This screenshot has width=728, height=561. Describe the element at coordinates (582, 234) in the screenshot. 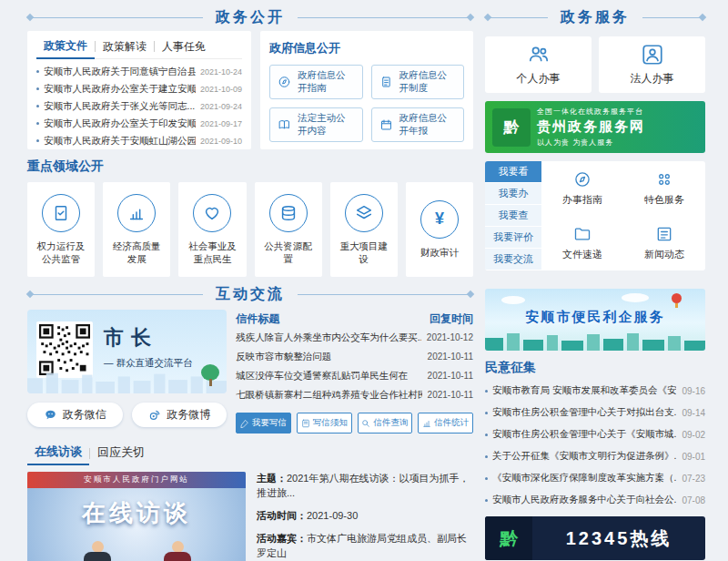

I see `folder-icon` at that location.